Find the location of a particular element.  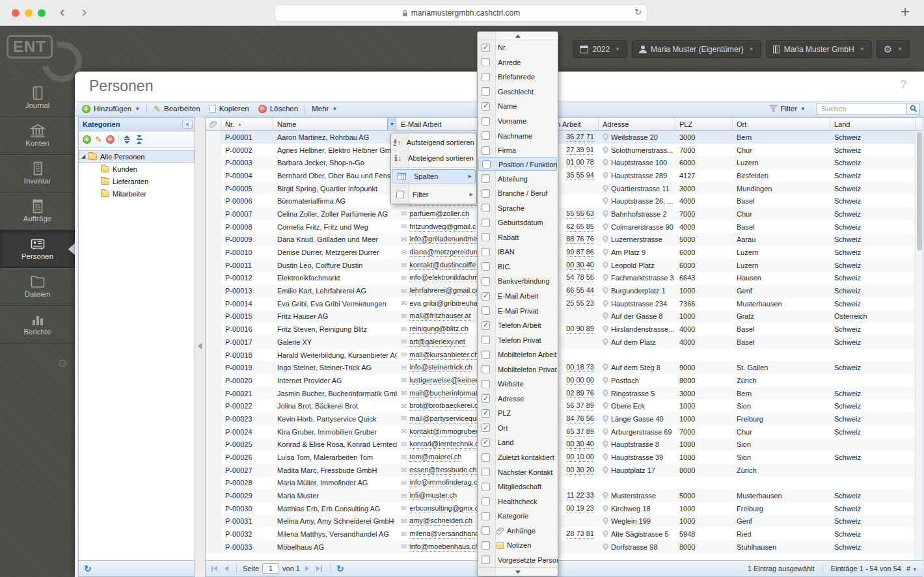

email-link: fritzundweg@gmail.c is located at coordinates (442, 227).